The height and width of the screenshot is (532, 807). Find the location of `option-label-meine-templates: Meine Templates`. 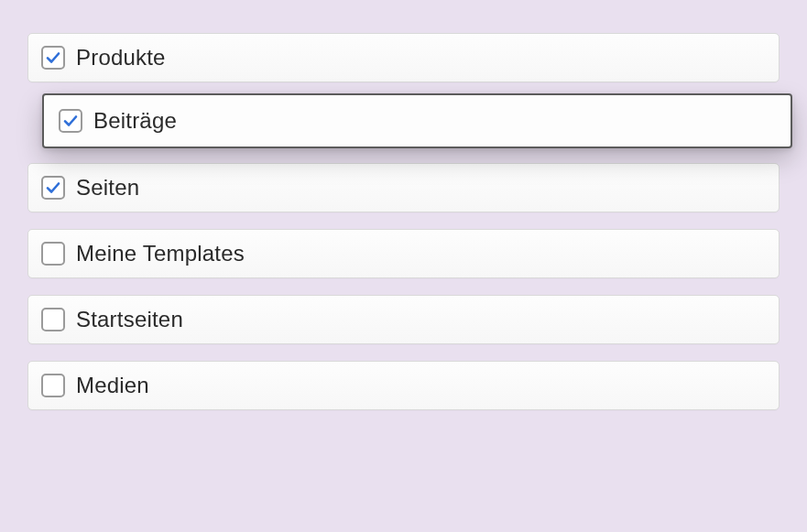

option-label-meine-templates: Meine Templates is located at coordinates (160, 254).